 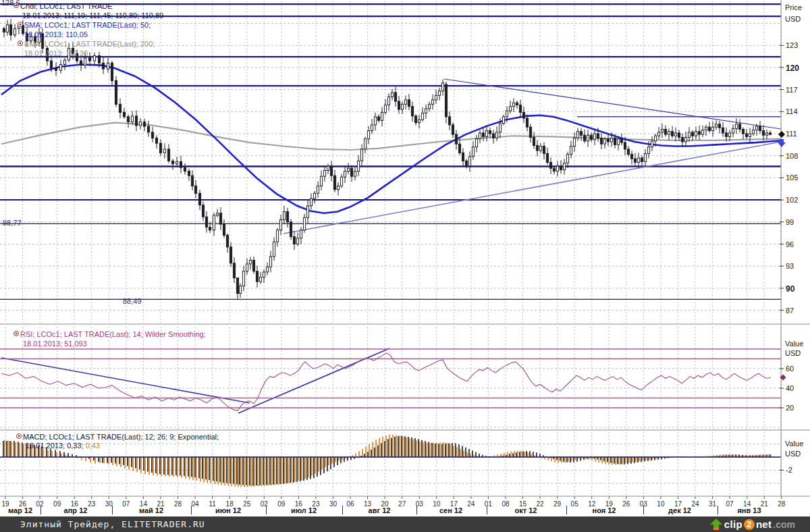 I want to click on day-tick-label: 01, so click(x=489, y=504).